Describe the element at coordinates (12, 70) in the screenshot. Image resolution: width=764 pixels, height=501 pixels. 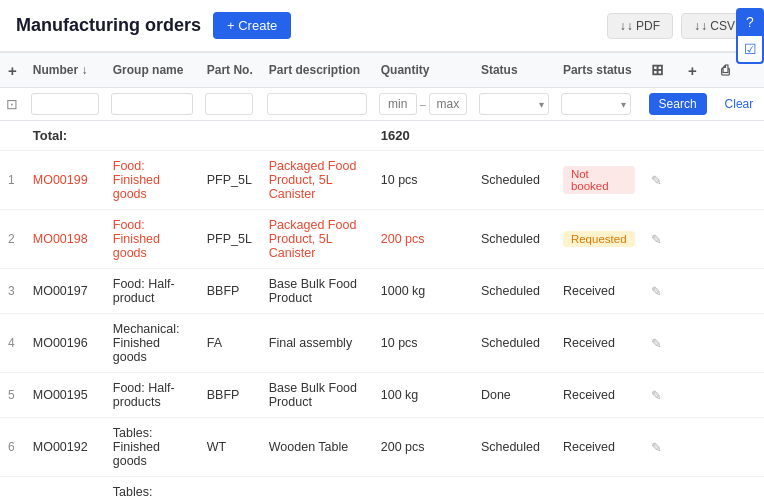
I see `add-row-icon: +` at that location.